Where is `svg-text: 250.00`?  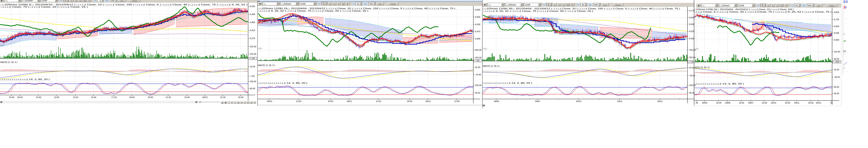
svg-text: 250.00 is located at coordinates (692, 57).